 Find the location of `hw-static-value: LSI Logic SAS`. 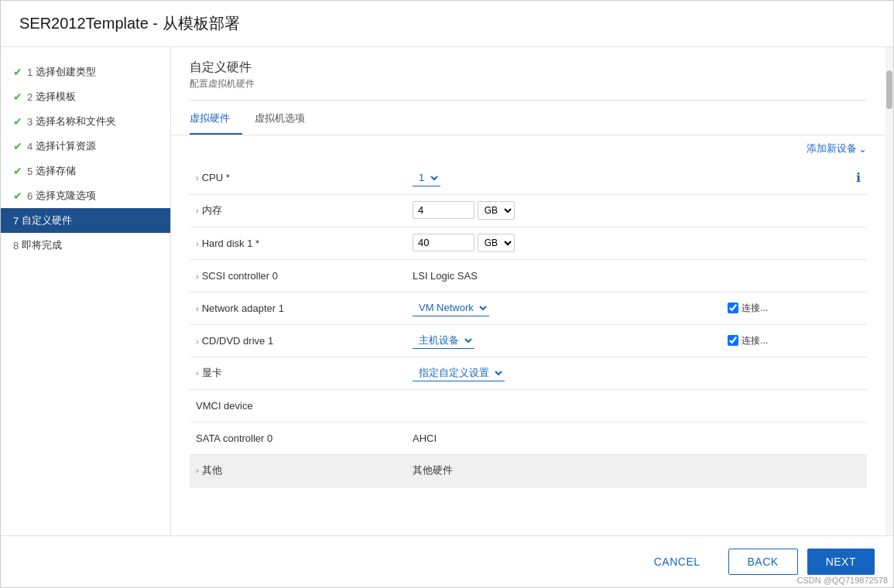

hw-static-value: LSI Logic SAS is located at coordinates (445, 275).